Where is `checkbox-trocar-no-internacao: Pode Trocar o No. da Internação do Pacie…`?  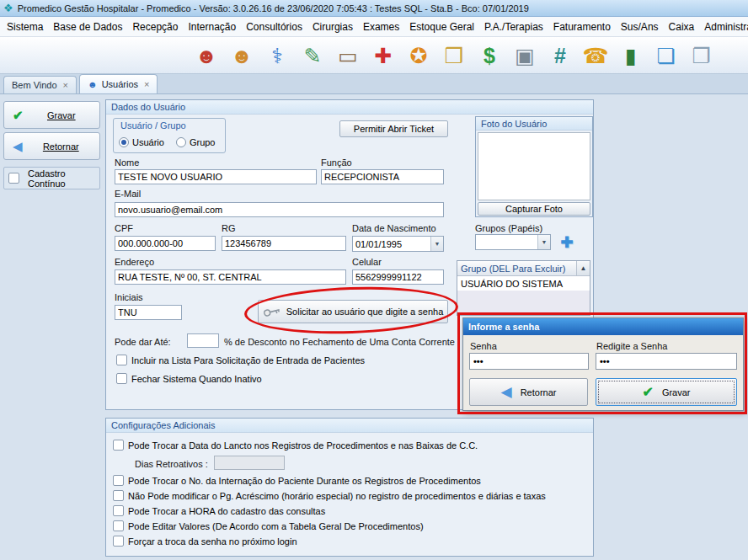 checkbox-trocar-no-internacao: Pode Trocar o No. da Internação do Pacie… is located at coordinates (297, 480).